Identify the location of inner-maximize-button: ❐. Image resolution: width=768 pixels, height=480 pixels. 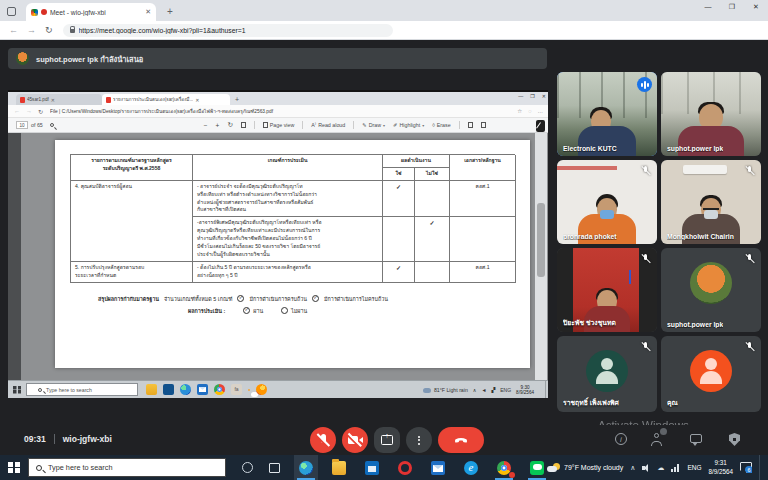
(532, 96).